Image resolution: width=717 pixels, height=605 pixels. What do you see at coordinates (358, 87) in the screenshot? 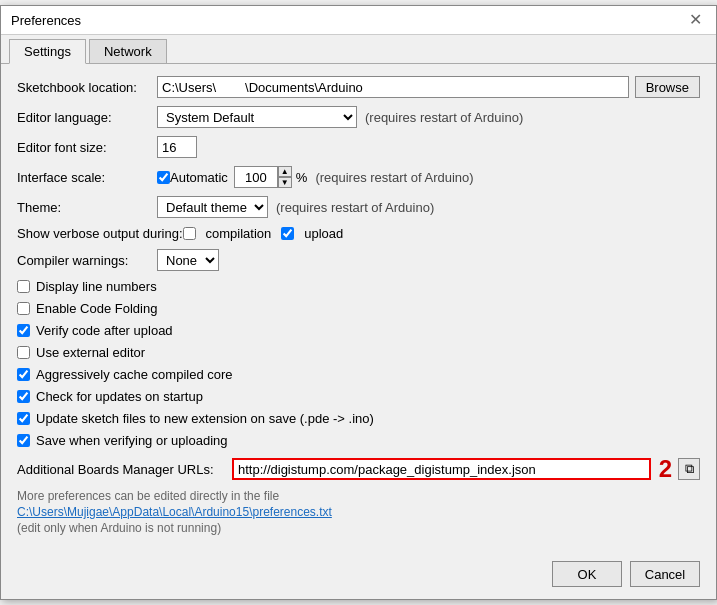
I see `sketchbook-row: Sketchbook location: Browse` at bounding box center [358, 87].